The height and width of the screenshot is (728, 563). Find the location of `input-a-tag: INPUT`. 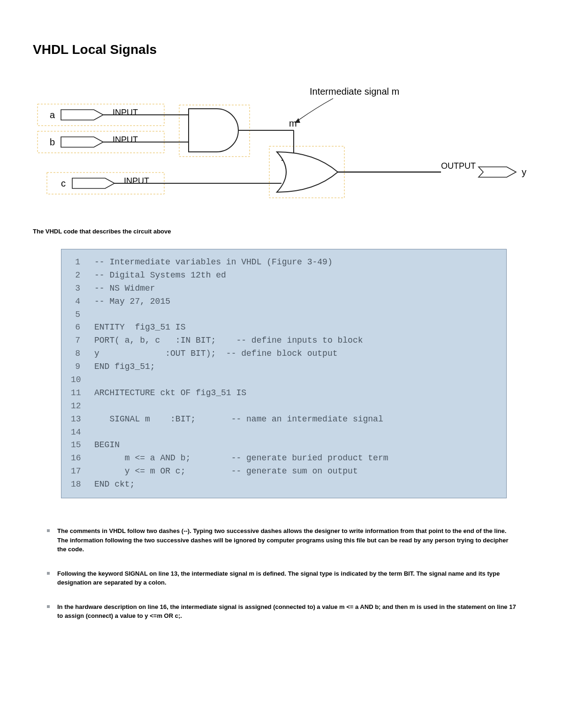

input-a-tag: INPUT is located at coordinates (125, 113).